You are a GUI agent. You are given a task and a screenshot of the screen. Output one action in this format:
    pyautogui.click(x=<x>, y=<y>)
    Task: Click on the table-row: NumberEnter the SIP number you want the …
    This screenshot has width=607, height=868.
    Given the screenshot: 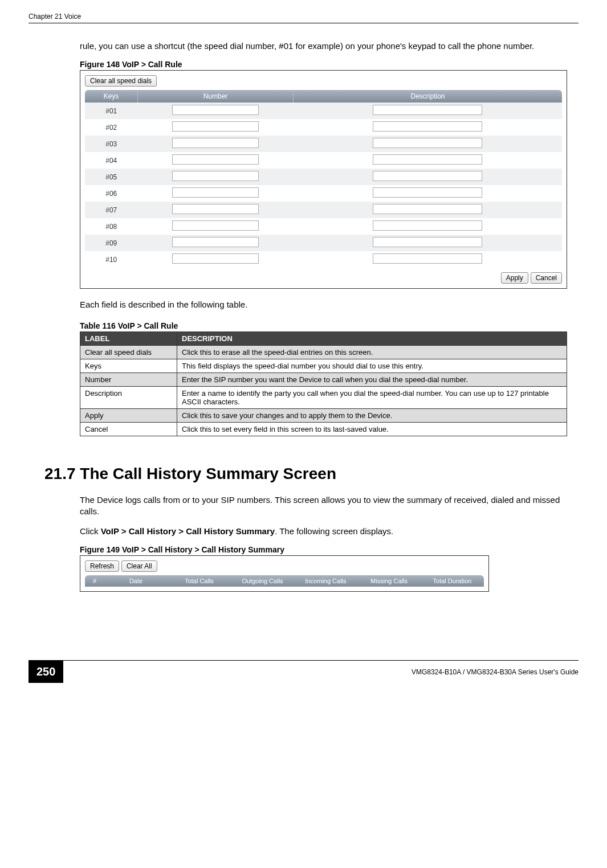 What is the action you would take?
    pyautogui.click(x=324, y=379)
    